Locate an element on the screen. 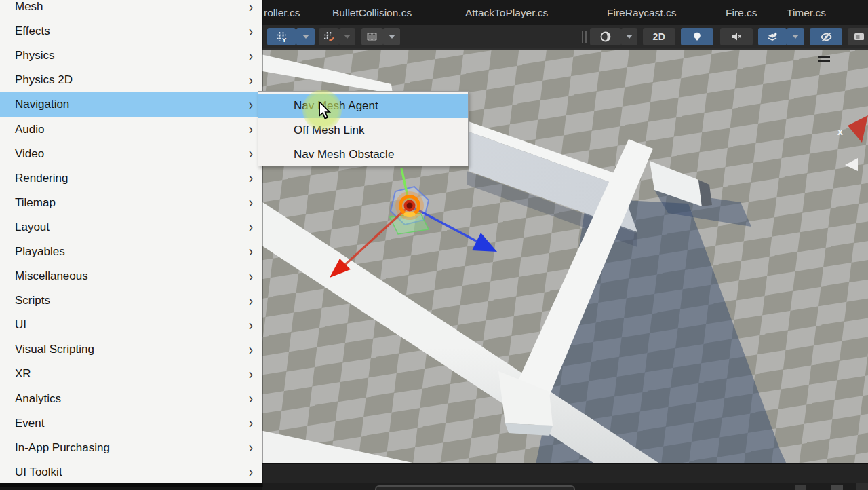  camera-panel-icon is located at coordinates (859, 37).